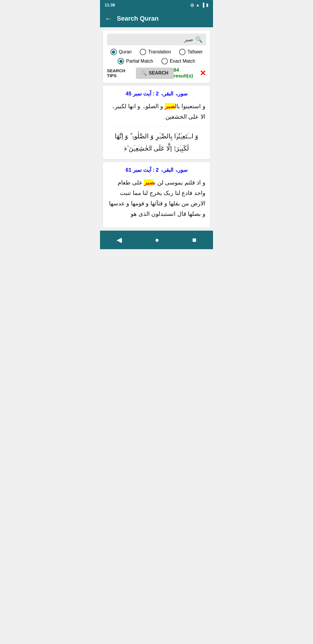 This screenshot has width=313, height=644. Describe the element at coordinates (159, 73) in the screenshot. I see `search-button-label: SEARCH` at that location.